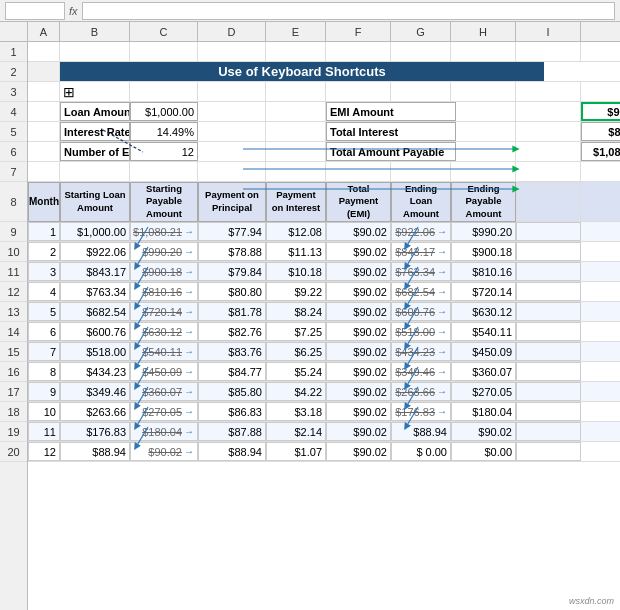 Image resolution: width=620 pixels, height=610 pixels. Describe the element at coordinates (164, 392) in the screenshot. I see `start-payable-9: $360.07→` at that location.